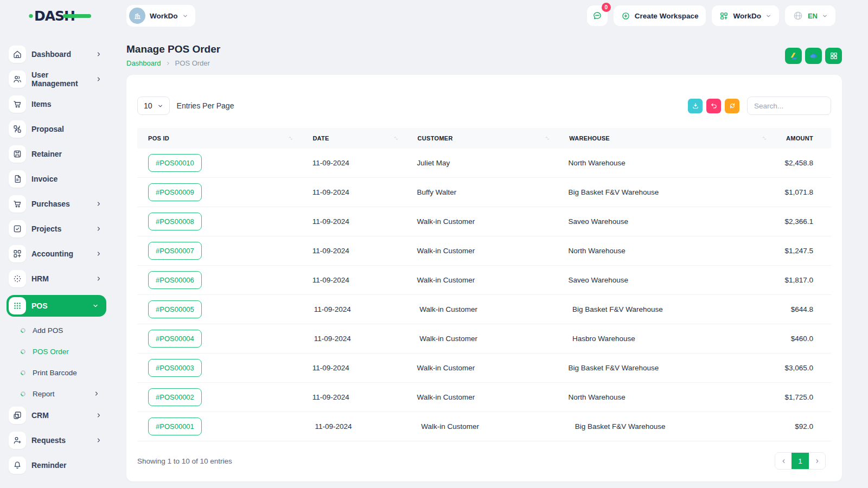 The height and width of the screenshot is (488, 868). I want to click on table-row: #POS00003 11-09-2024 Walk-in Customer Bi…, so click(484, 368).